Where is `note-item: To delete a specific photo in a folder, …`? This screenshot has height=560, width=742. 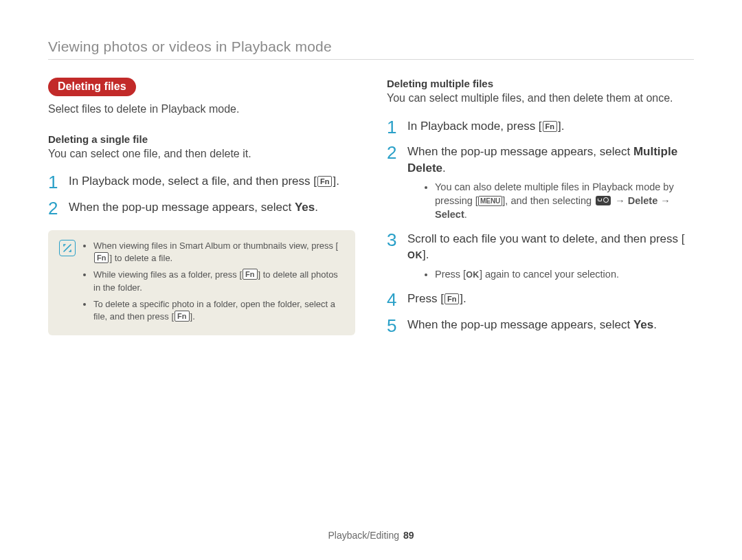
note-item: To delete a specific photo in a folder, … is located at coordinates (218, 311).